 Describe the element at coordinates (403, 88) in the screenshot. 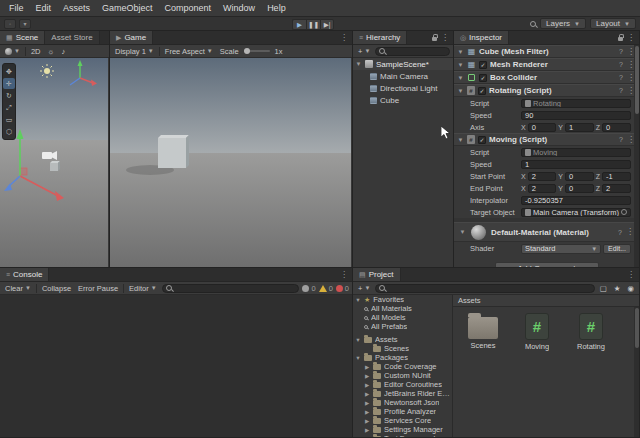

I see `hierarchy-item-directional-light: Directional Light` at that location.